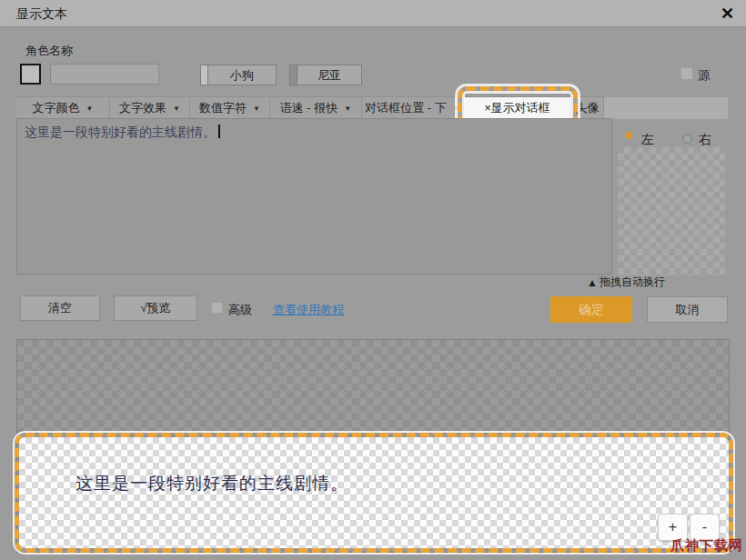 The height and width of the screenshot is (560, 746). What do you see at coordinates (329, 75) in the screenshot?
I see `character-preset-label: 尼亚` at bounding box center [329, 75].